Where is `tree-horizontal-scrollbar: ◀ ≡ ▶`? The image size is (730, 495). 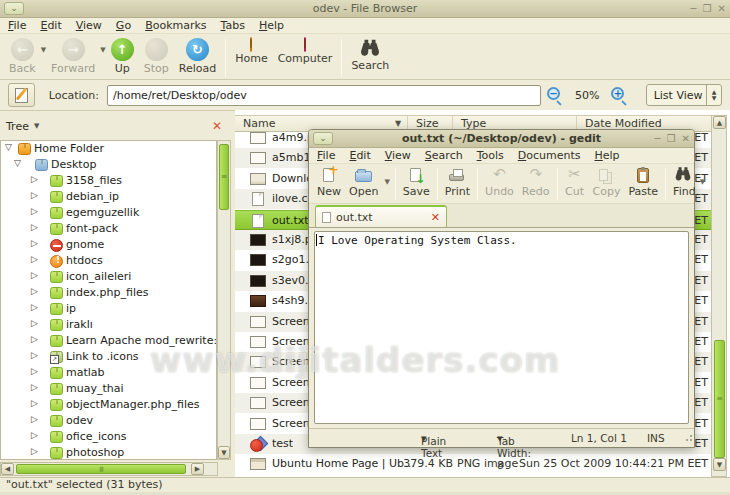 tree-horizontal-scrollbar: ◀ ≡ ▶ is located at coordinates (109, 469).